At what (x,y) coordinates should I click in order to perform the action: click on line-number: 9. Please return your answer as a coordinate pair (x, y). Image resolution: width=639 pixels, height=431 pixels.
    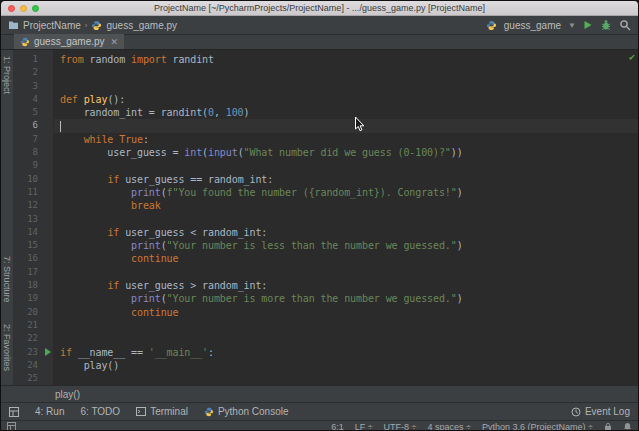
    Looking at the image, I should click on (29, 166).